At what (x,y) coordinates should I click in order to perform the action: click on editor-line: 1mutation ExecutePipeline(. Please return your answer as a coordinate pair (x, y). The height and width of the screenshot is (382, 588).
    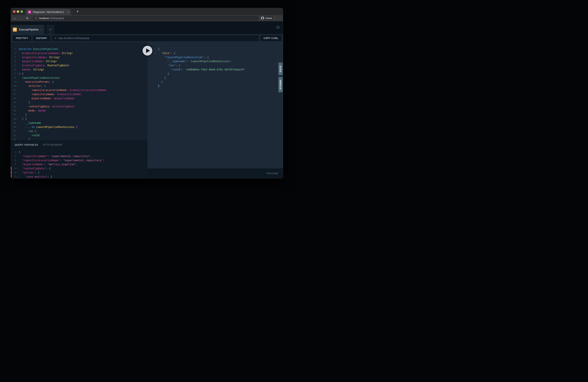
    Looking at the image, I should click on (79, 49).